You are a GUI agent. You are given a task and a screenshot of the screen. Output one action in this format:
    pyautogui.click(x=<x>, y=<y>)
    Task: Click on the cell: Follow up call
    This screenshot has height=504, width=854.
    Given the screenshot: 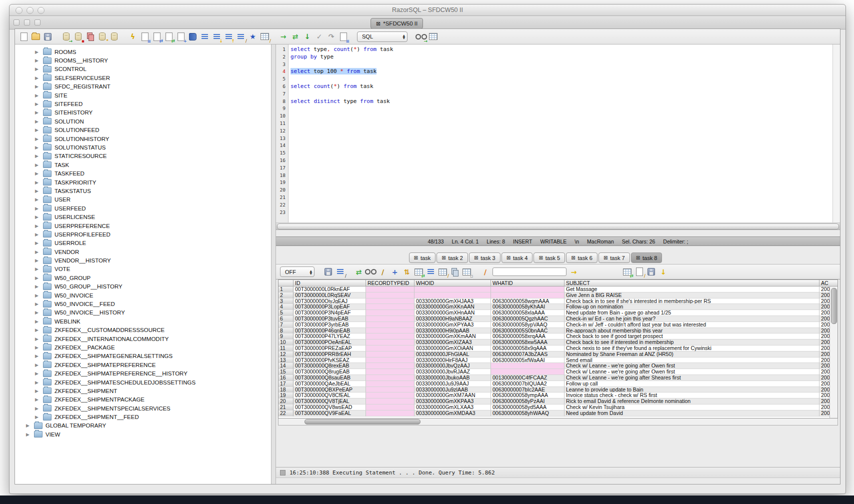 What is the action you would take?
    pyautogui.click(x=692, y=384)
    